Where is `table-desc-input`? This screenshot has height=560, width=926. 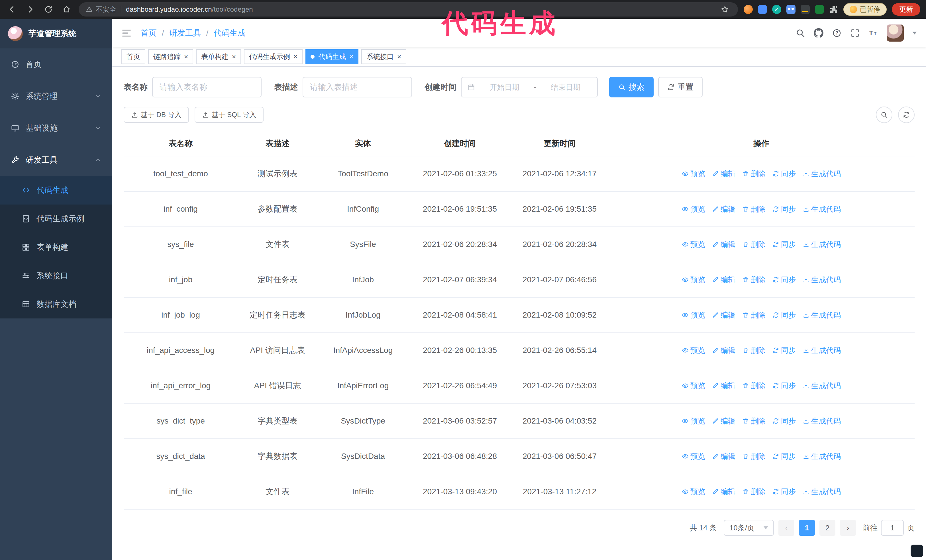 table-desc-input is located at coordinates (357, 87).